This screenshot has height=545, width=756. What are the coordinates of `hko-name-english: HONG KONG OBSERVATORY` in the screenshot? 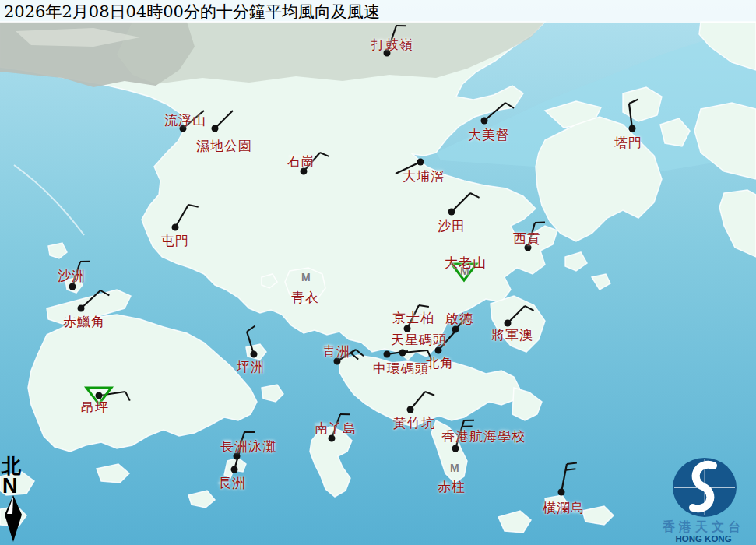 It's located at (704, 540).